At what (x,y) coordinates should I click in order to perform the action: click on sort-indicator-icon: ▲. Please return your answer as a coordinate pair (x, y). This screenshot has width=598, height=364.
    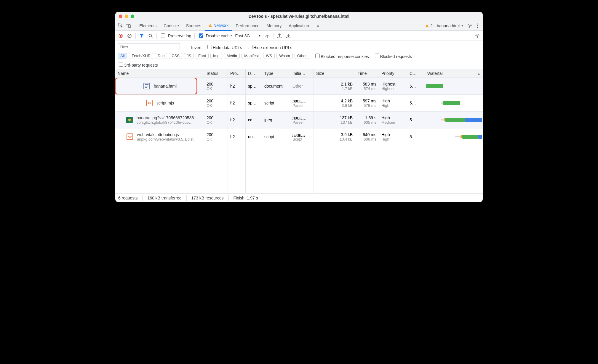
    Looking at the image, I should click on (479, 73).